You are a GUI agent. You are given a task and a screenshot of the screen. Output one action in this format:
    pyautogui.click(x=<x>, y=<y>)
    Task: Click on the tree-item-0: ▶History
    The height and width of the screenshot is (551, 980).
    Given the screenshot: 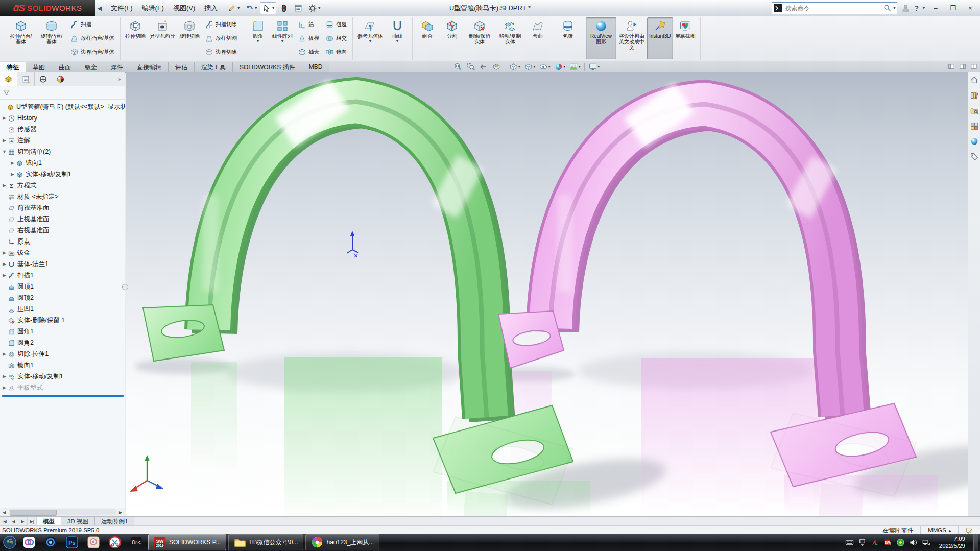 What is the action you would take?
    pyautogui.click(x=62, y=118)
    